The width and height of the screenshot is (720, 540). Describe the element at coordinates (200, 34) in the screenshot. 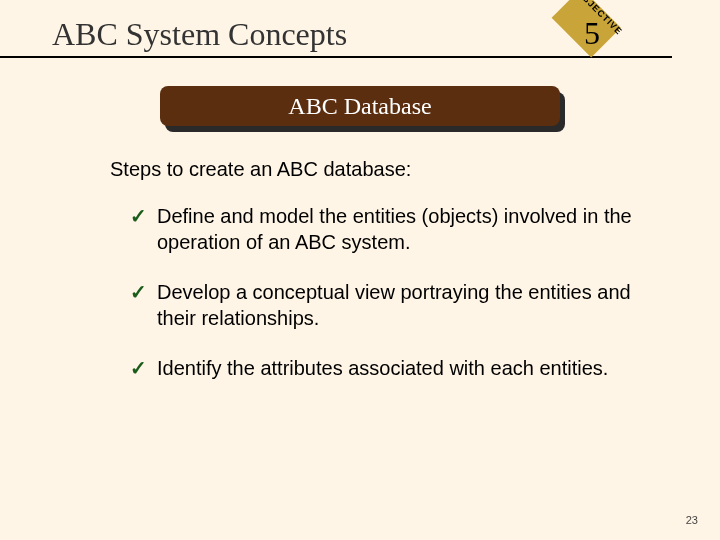

I see `page-title: ABC System Concepts` at that location.